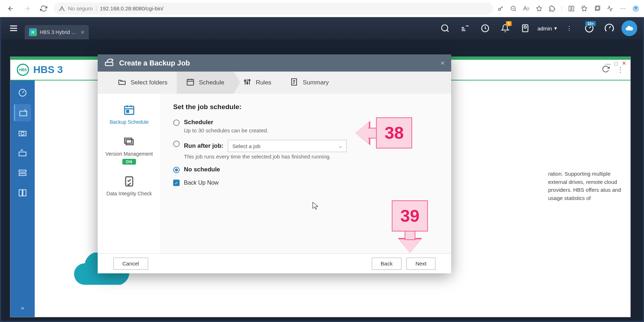  What do you see at coordinates (306, 107) in the screenshot?
I see `panel-heading: Set the job schedule:` at bounding box center [306, 107].